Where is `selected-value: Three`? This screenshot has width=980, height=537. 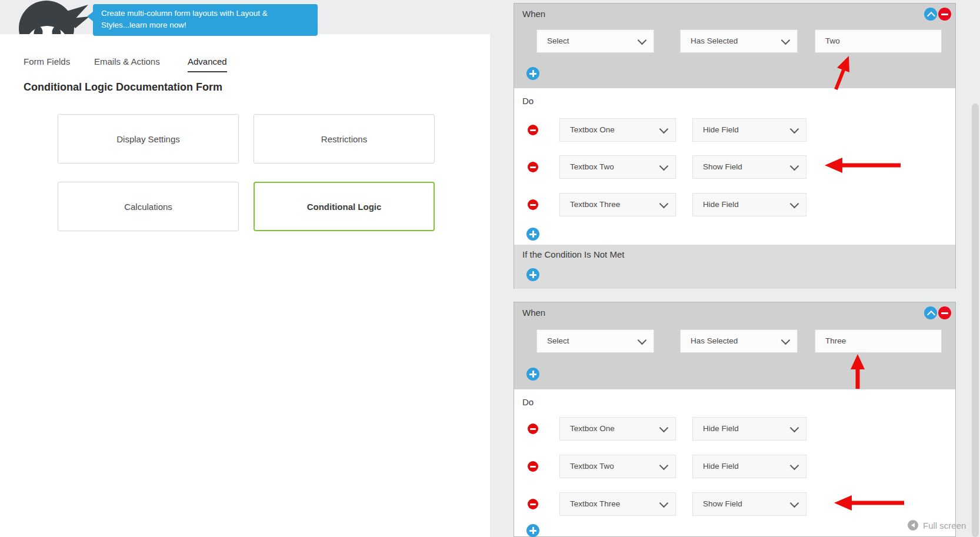
selected-value: Three is located at coordinates (835, 341).